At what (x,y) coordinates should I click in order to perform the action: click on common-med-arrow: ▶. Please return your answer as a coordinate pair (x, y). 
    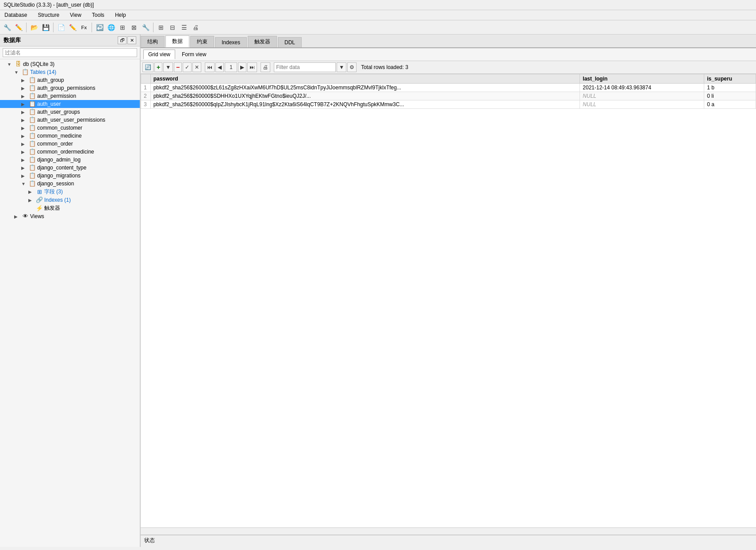
    Looking at the image, I should click on (25, 136).